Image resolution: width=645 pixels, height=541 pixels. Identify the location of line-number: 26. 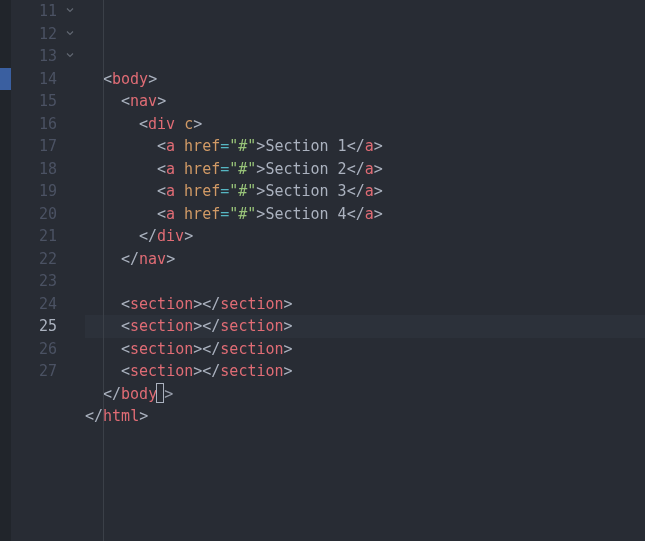
(48, 350).